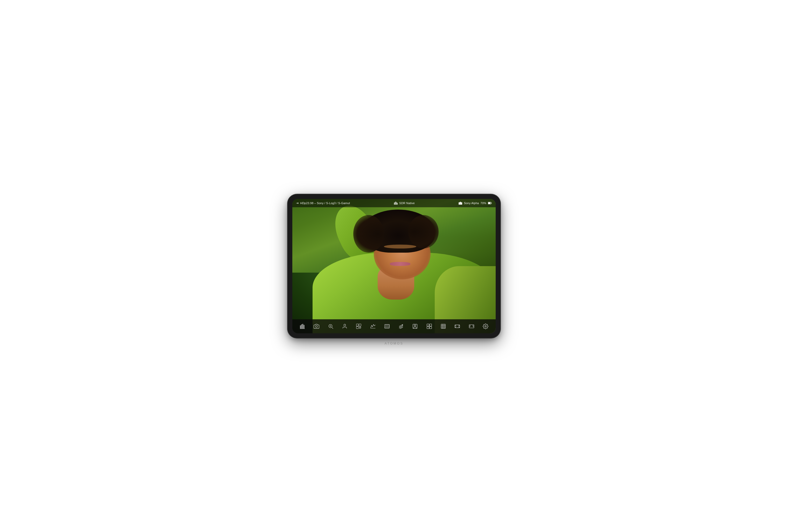 The width and height of the screenshot is (788, 532). Describe the element at coordinates (401, 326) in the screenshot. I see `crosshatch-button` at that location.